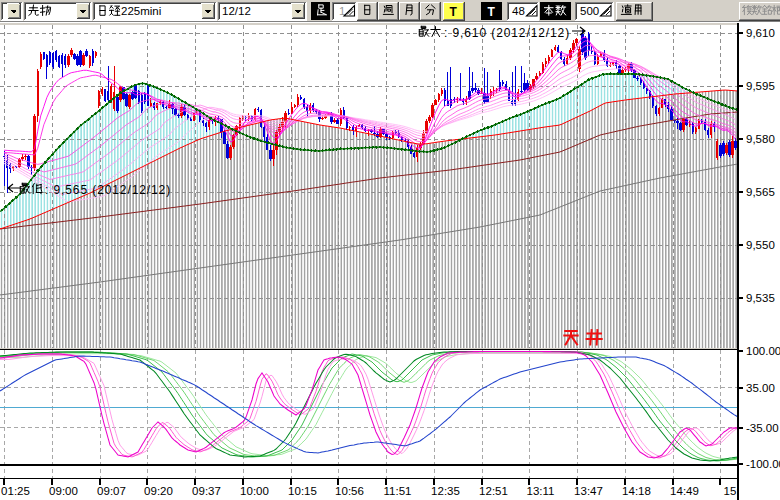 The height and width of the screenshot is (500, 780). What do you see at coordinates (141, 11) in the screenshot?
I see `svg-text: 225mini` at bounding box center [141, 11].